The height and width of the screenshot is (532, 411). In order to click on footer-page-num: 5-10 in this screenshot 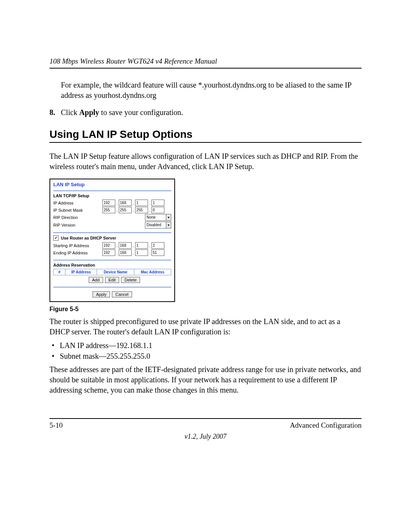, I will do `click(56, 425)`.